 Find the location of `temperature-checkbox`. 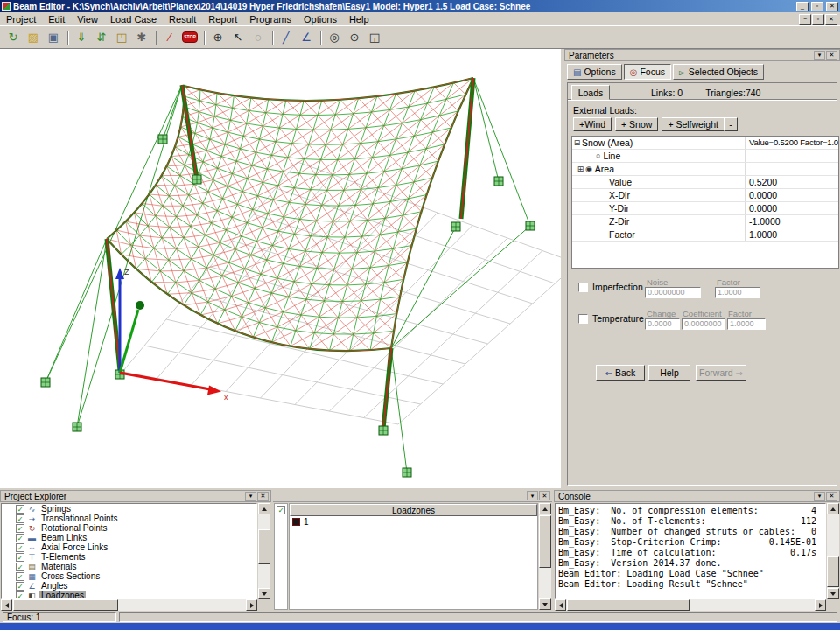

temperature-checkbox is located at coordinates (583, 318).